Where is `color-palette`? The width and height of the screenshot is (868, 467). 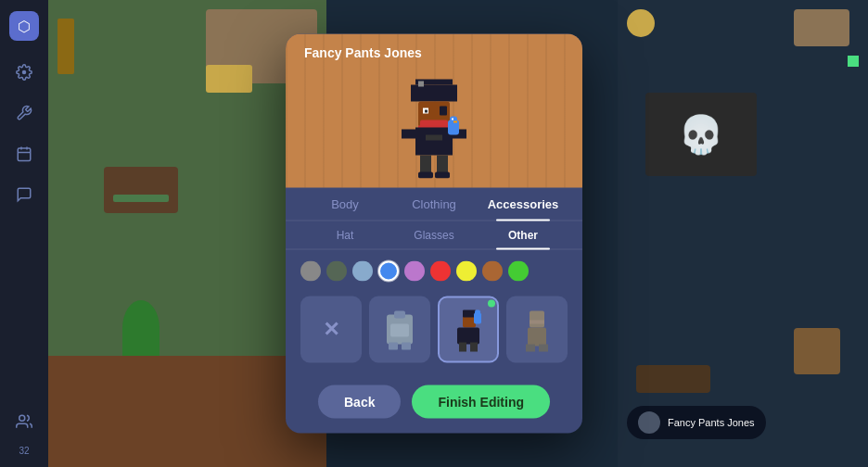
color-palette is located at coordinates (434, 270).